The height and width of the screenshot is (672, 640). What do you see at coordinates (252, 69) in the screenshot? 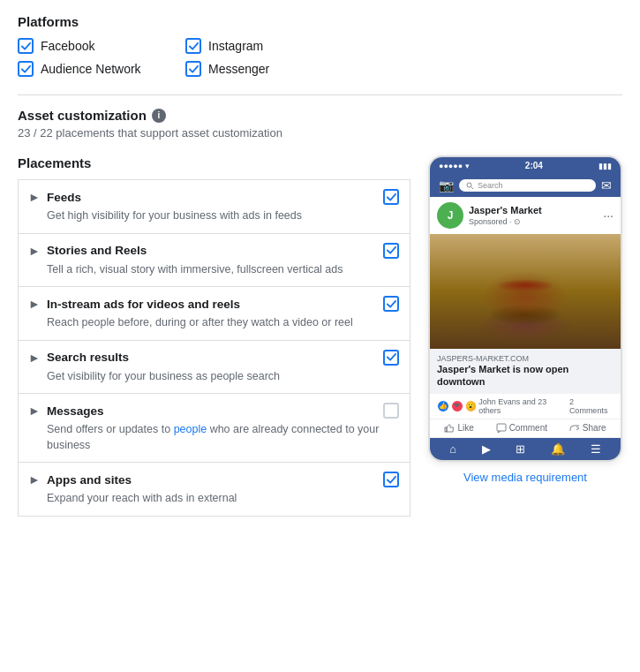
I see `platform-item-messenger: Messenger` at bounding box center [252, 69].